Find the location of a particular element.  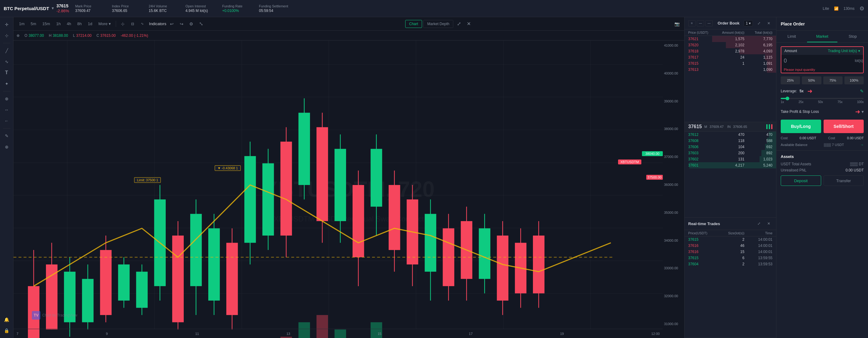

draw-icon: ∿ is located at coordinates (7, 61).